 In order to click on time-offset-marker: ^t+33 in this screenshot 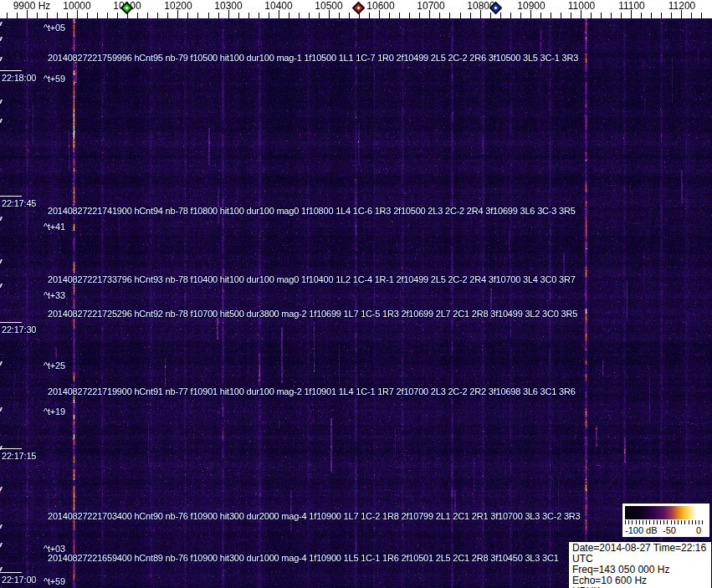, I will do `click(54, 295)`.